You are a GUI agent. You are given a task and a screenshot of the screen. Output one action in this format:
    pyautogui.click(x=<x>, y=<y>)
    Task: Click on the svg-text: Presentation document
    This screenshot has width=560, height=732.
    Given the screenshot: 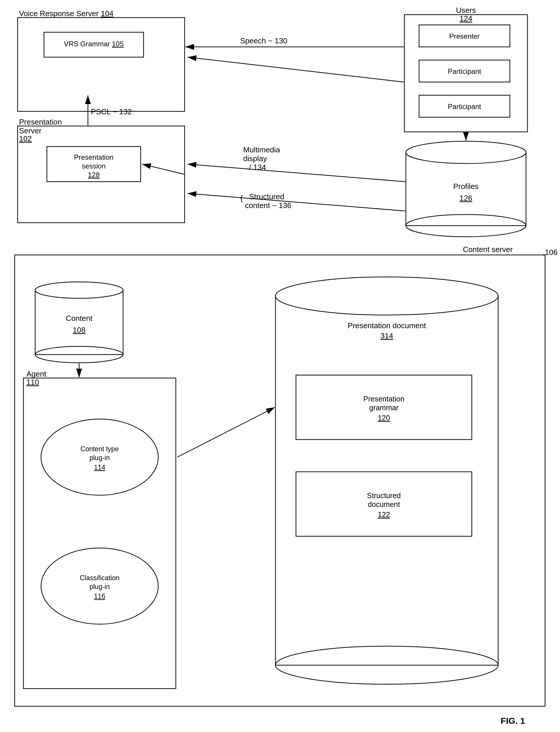 What is the action you would take?
    pyautogui.click(x=387, y=325)
    